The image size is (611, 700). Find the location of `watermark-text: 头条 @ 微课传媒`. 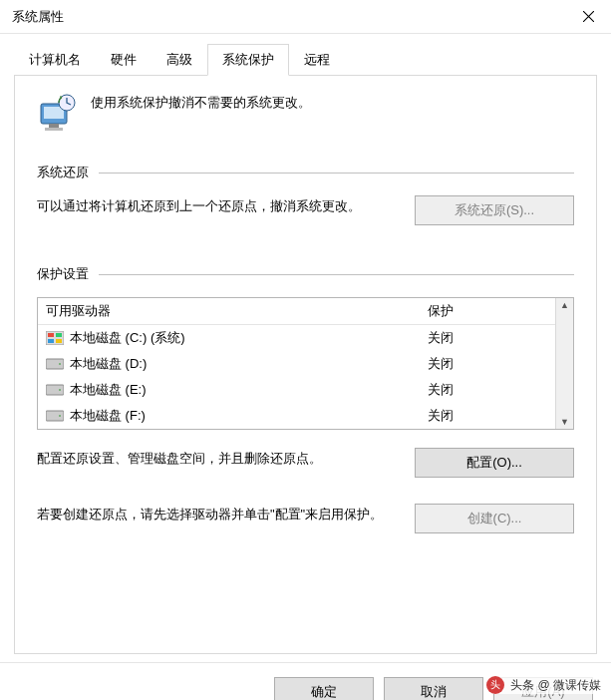

watermark-text: 头条 @ 微课传媒 is located at coordinates (556, 686).